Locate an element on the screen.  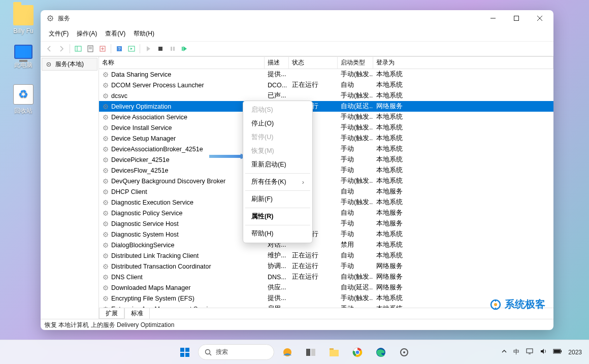
tray-clock: 2023 is located at coordinates (575, 352).